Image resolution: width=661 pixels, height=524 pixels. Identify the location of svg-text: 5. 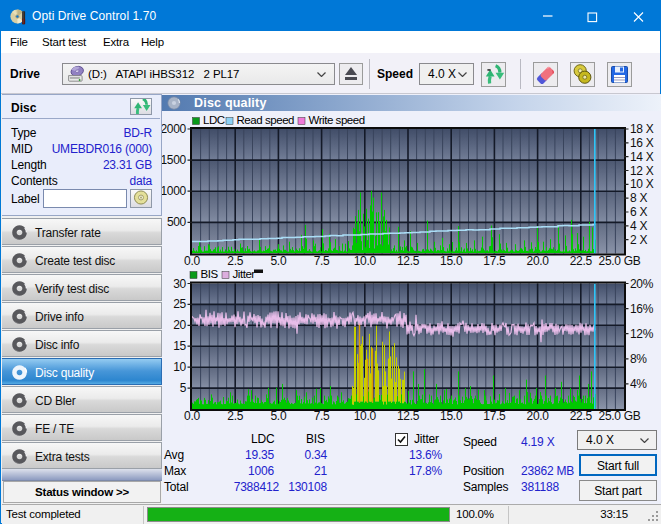
(184, 388).